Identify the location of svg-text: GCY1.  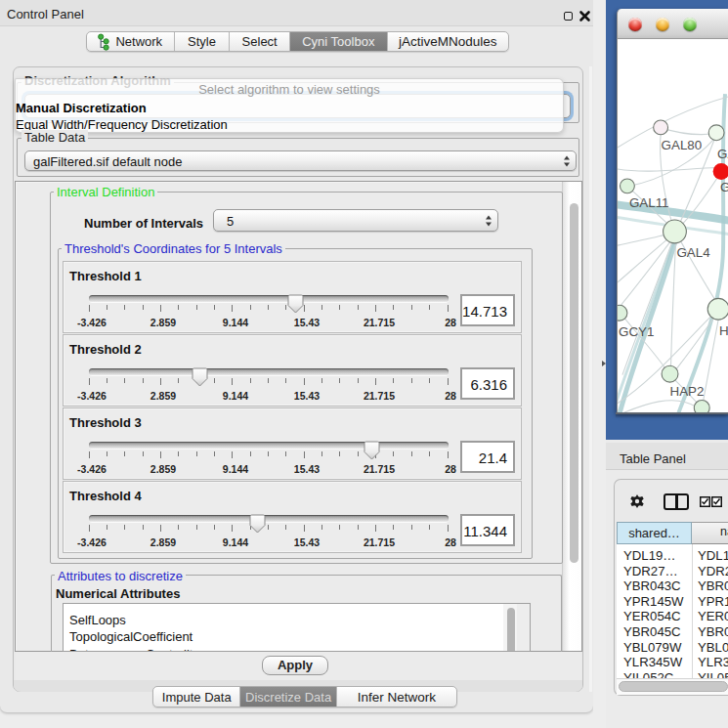
(636, 332).